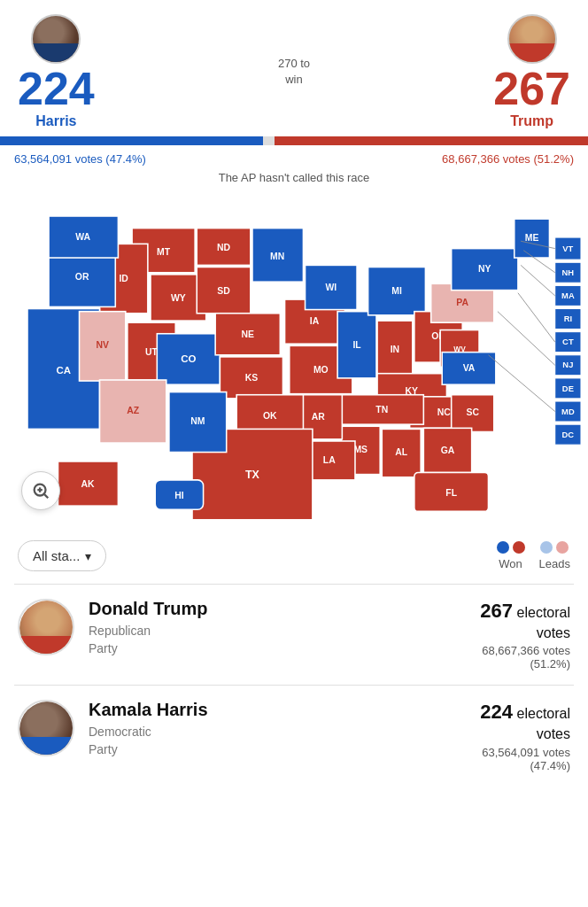  I want to click on votes-row: 63,564,091 votes (47.4%) 68,667,366 vote…, so click(294, 159).